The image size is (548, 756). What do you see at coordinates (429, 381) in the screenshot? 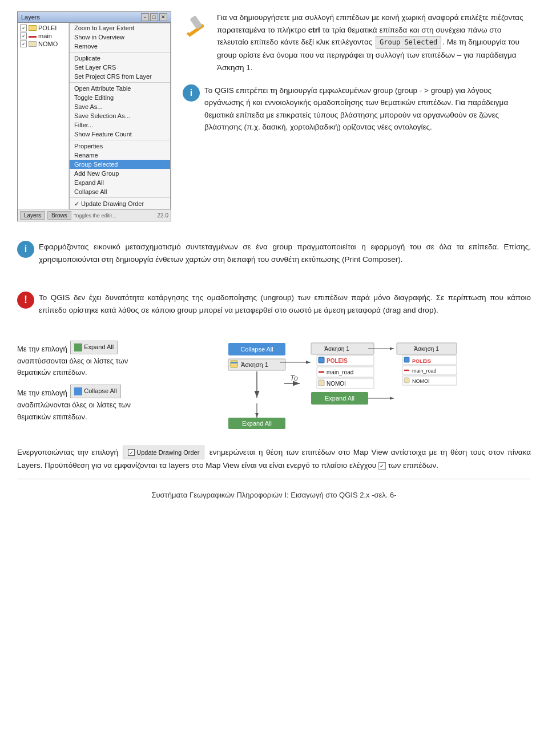
I see `nomoi-right-row` at bounding box center [429, 381].